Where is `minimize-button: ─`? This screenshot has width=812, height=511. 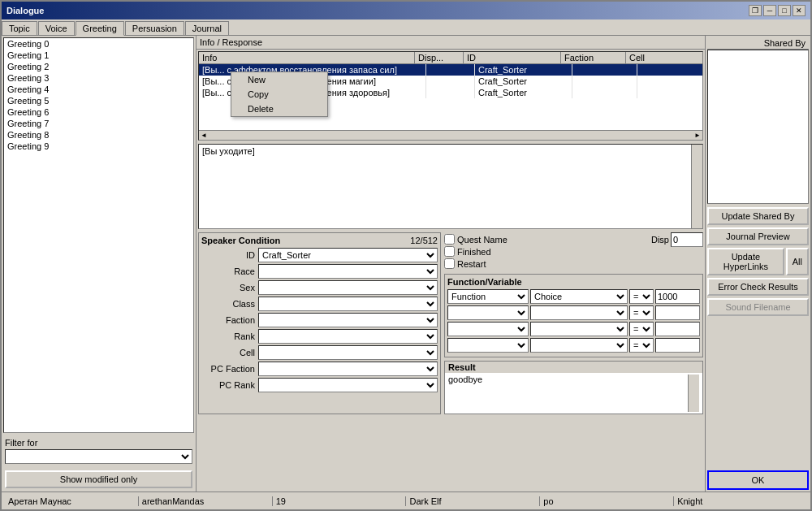
minimize-button: ─ is located at coordinates (770, 11).